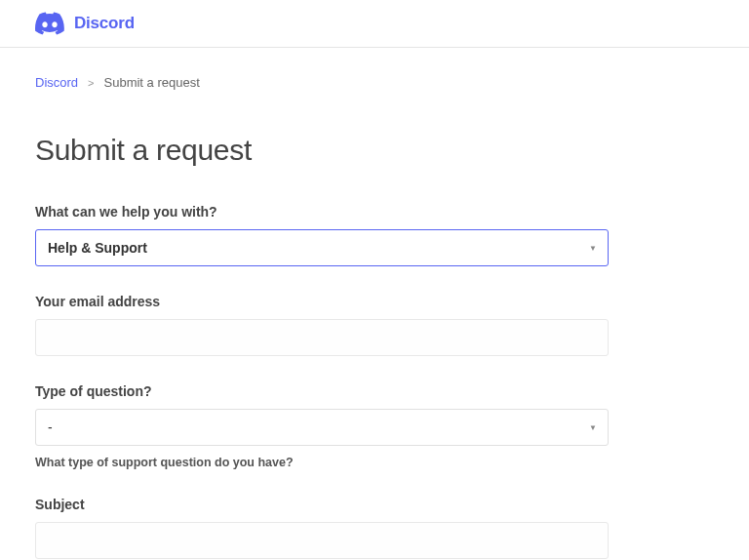 The image size is (749, 560). Describe the element at coordinates (51, 427) in the screenshot. I see `question-type-value: -` at that location.